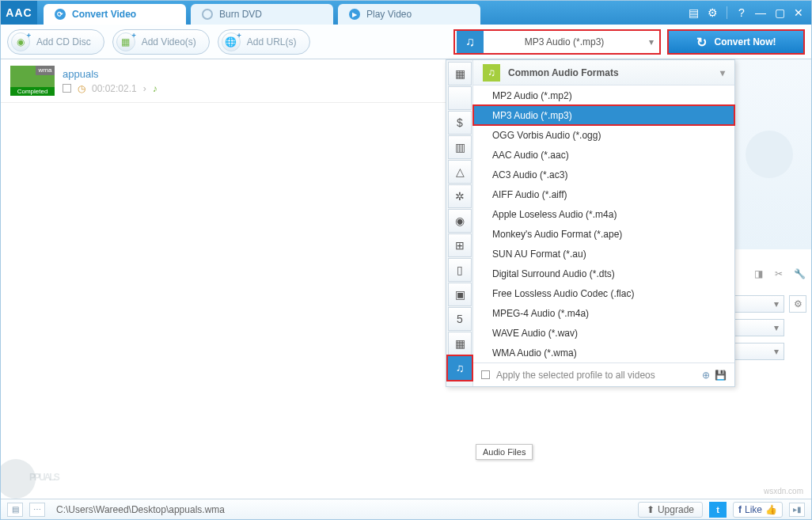 This screenshot has width=812, height=520. What do you see at coordinates (779, 274) in the screenshot?
I see `preview-tools: ◨ ✂ 🔧` at bounding box center [779, 274].